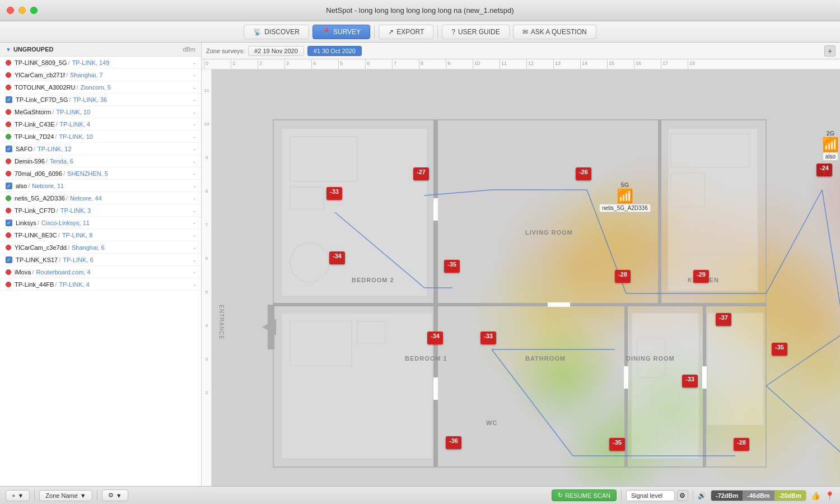 This screenshot has height=504, width=840. I want to click on sidebar-item: TP-LINK_KS17 / TP-LINK, 6-, so click(101, 260).